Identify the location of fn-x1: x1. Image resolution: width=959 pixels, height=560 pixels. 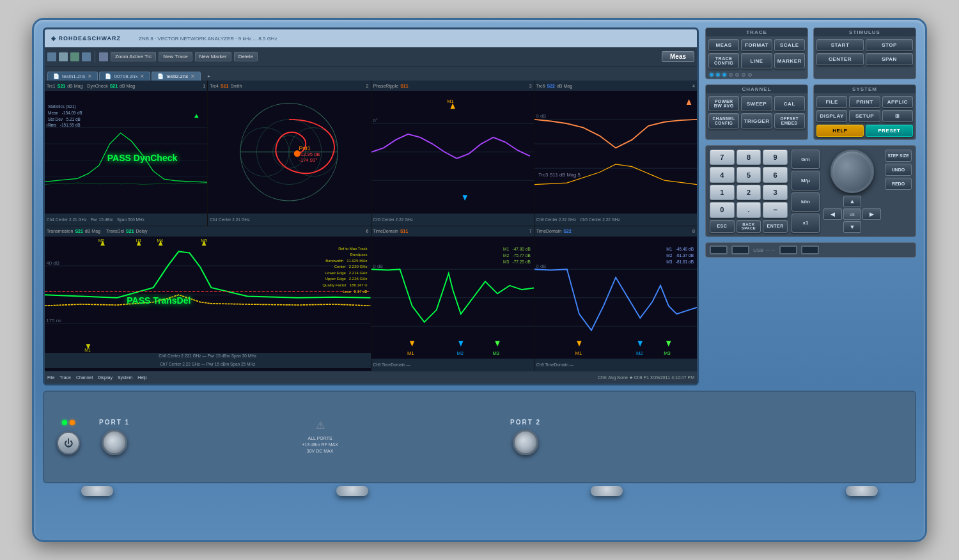
(806, 223).